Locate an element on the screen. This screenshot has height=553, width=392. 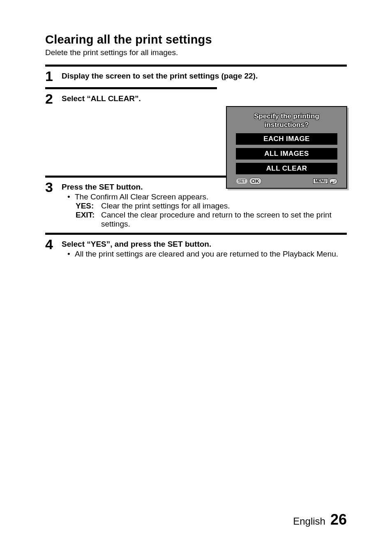
bullet-text: All the print settings are cleared and y… is located at coordinates (206, 254).